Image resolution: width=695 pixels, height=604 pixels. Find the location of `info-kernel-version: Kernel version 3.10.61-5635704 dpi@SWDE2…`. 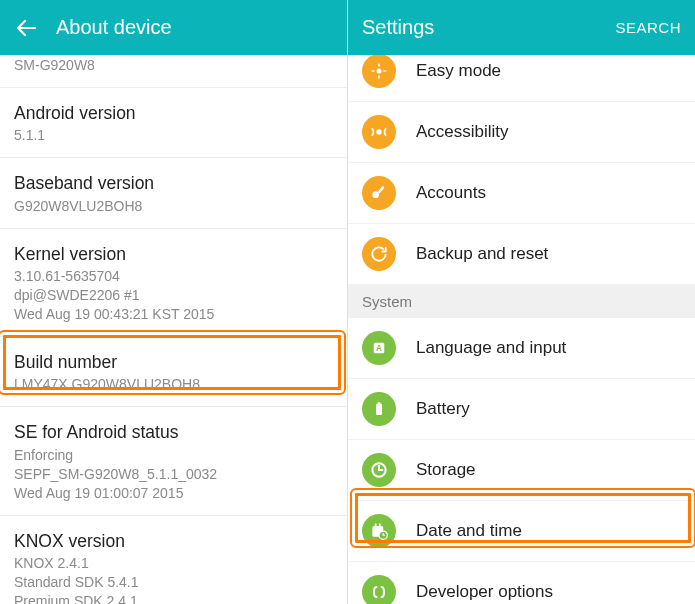

info-kernel-version: Kernel version 3.10.61-5635704 dpi@SWDE2… is located at coordinates (174, 283).